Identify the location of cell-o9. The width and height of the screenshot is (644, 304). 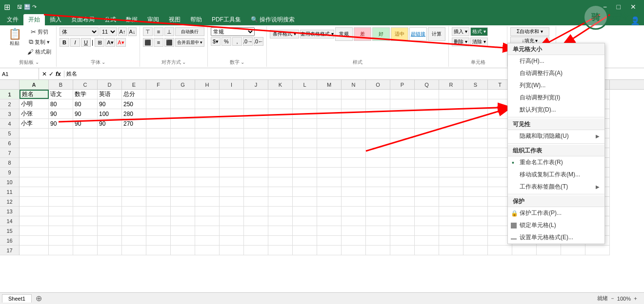
(378, 172).